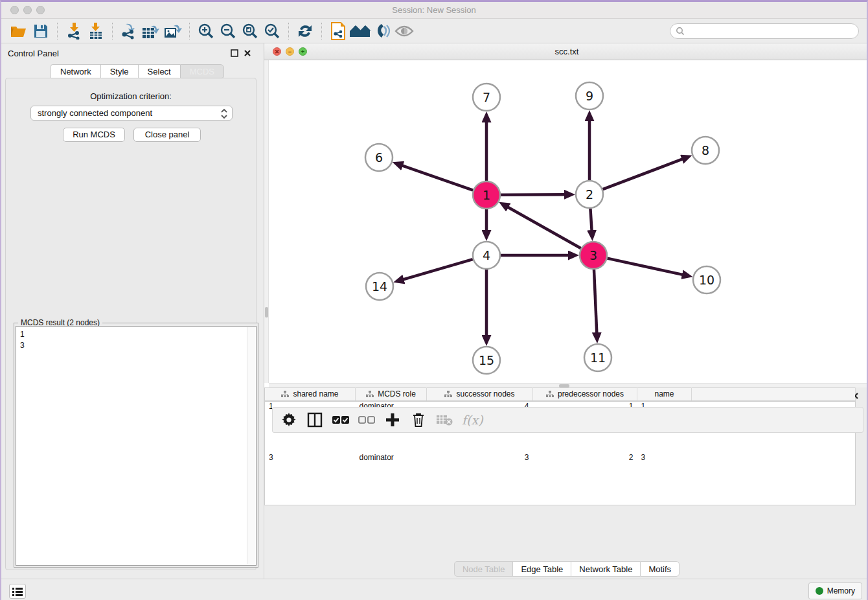  I want to click on zoom-out-icon, so click(228, 31).